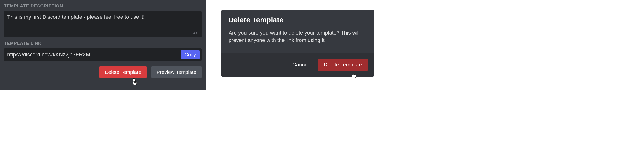 This screenshot has height=154, width=644. What do you see at coordinates (123, 72) in the screenshot?
I see `delete-template-button: Delete Template` at bounding box center [123, 72].